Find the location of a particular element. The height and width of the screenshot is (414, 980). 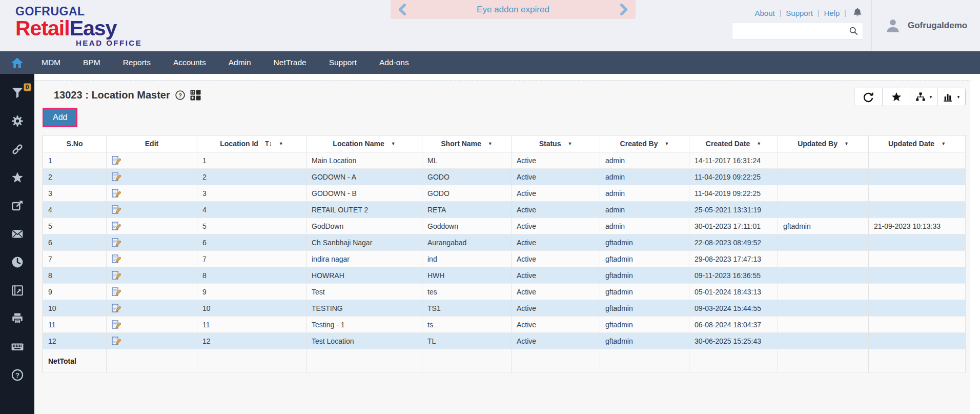

column-header-sno: S.No is located at coordinates (75, 144).